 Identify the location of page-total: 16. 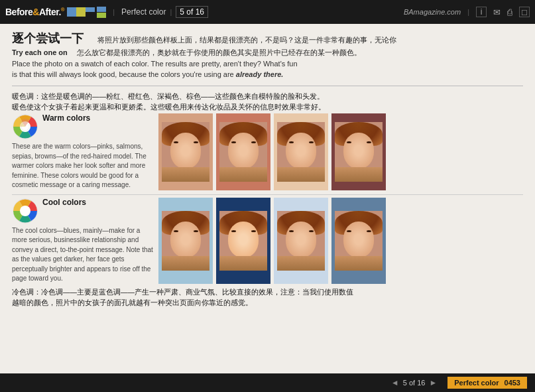
(200, 12).